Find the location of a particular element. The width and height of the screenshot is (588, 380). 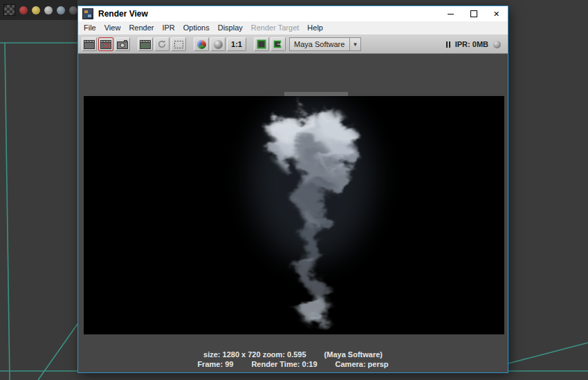

menu-help: Help is located at coordinates (315, 28).